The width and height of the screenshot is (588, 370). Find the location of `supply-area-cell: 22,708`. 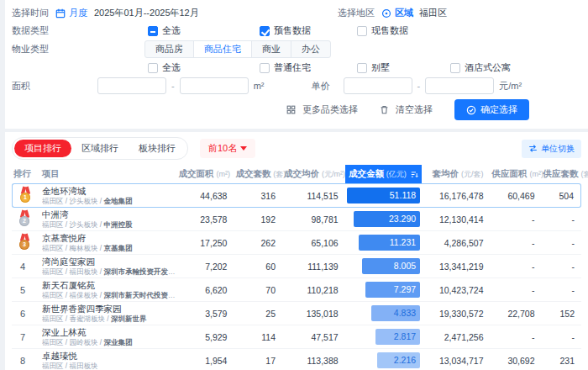

supply-area-cell: 22,708 is located at coordinates (516, 314).